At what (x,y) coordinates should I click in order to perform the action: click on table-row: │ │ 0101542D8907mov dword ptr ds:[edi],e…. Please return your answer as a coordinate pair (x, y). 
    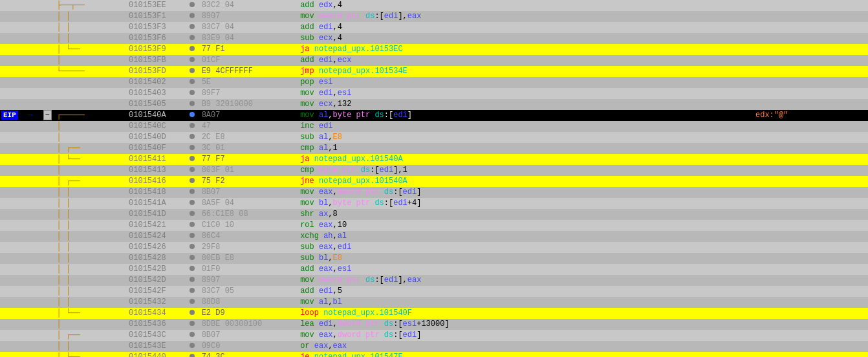
    Looking at the image, I should click on (434, 281).